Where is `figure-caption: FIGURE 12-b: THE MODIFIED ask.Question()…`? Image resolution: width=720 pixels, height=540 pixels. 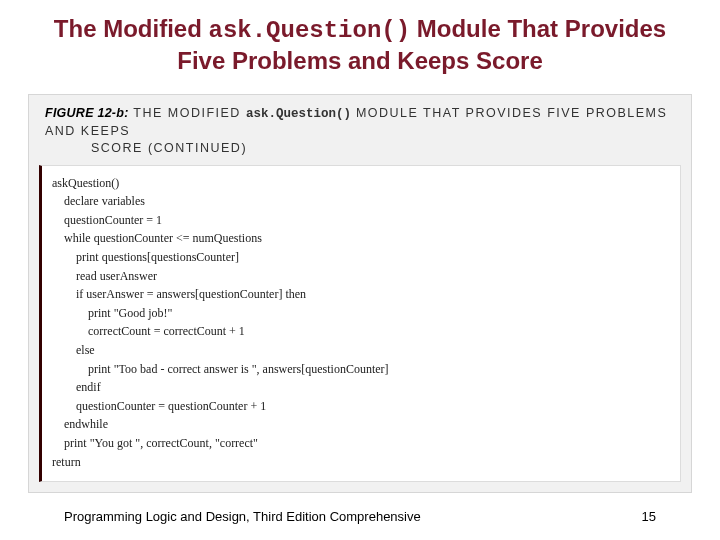 figure-caption: FIGURE 12-b: THE MODIFIED ask.Question()… is located at coordinates (360, 130).